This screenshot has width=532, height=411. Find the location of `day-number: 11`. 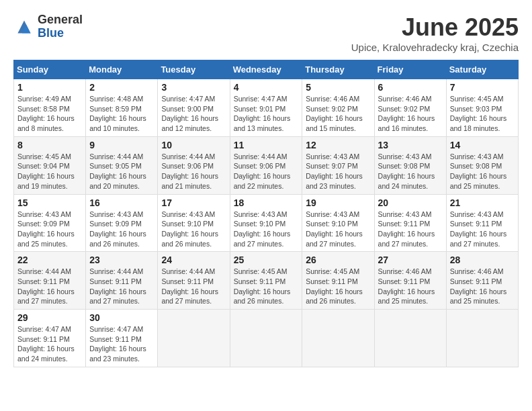

day-number: 11 is located at coordinates (266, 145).